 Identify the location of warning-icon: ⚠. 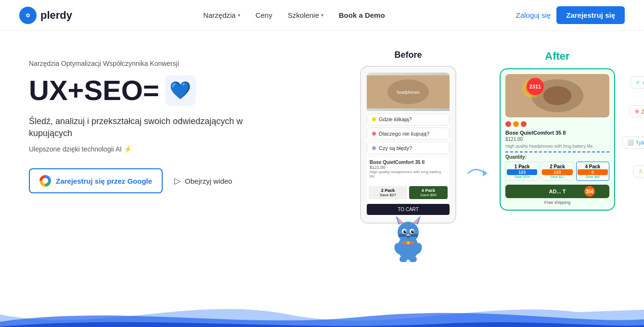
(641, 171).